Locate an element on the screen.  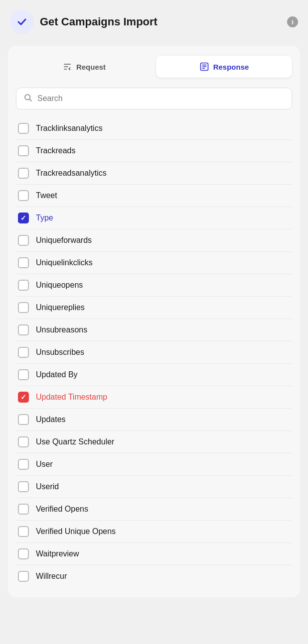
list-item: Verified Unique Opens is located at coordinates (154, 532).